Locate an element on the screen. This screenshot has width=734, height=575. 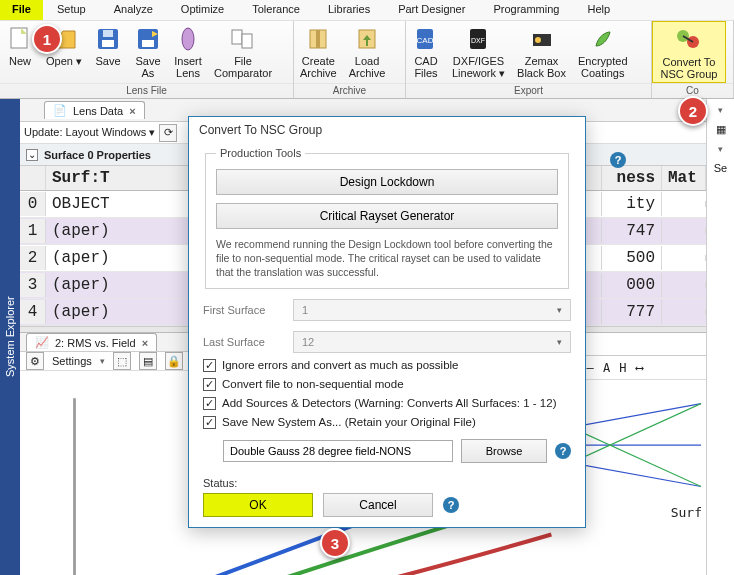
surface-properties-label: Surface 0 Properties is located at coordinates (98, 155).